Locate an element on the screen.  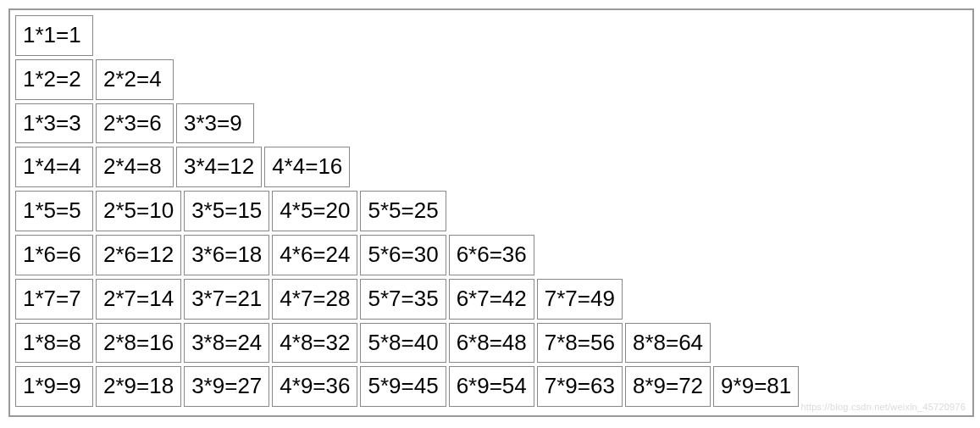
table-cell: 2*7=14 is located at coordinates (139, 299).